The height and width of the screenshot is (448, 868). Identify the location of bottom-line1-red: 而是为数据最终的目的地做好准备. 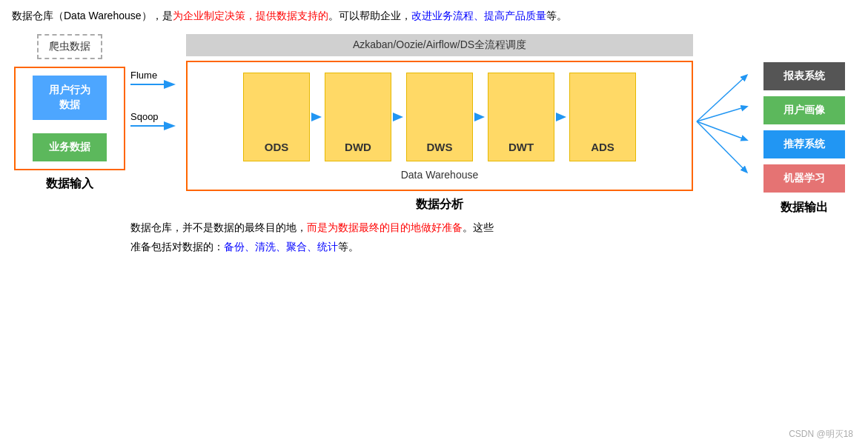
(385, 227).